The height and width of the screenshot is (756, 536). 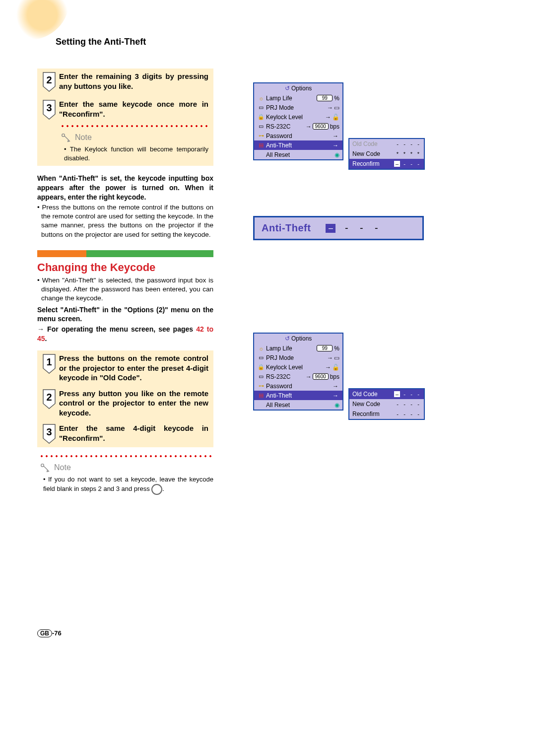 I want to click on step-b1-text: Press the buttons on the remote control …, so click(x=134, y=368).